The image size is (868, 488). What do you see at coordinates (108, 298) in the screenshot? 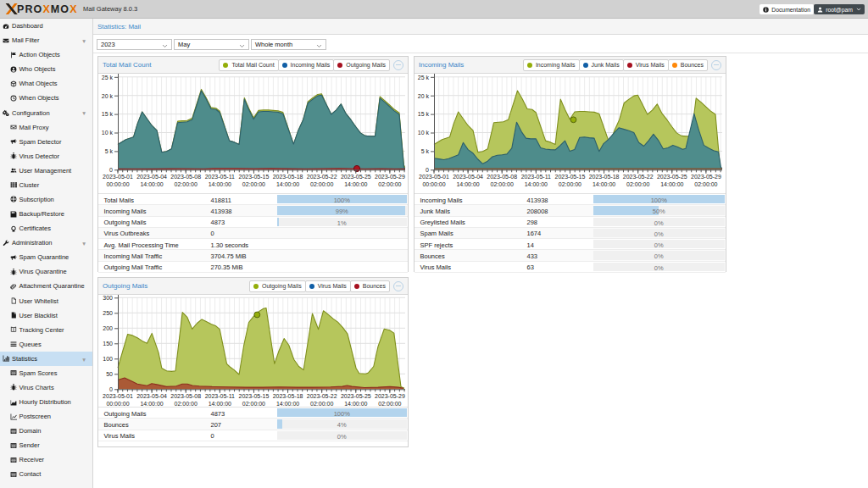
I see `svg-text: 300` at bounding box center [108, 298].